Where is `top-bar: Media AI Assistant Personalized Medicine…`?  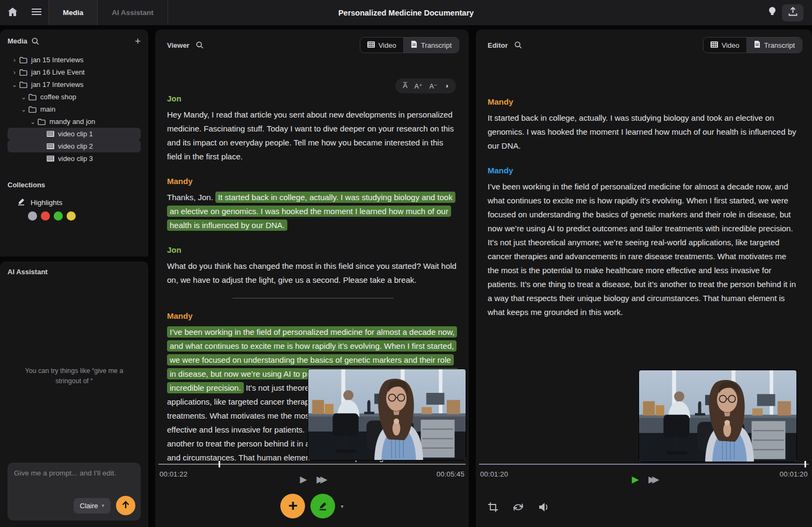
top-bar: Media AI Assistant Personalized Medicine… is located at coordinates (406, 13).